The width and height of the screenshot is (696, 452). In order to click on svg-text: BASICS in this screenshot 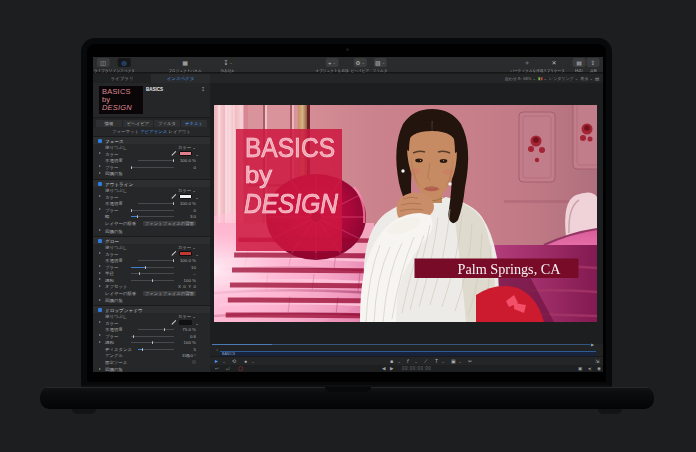, I will do `click(290, 148)`.